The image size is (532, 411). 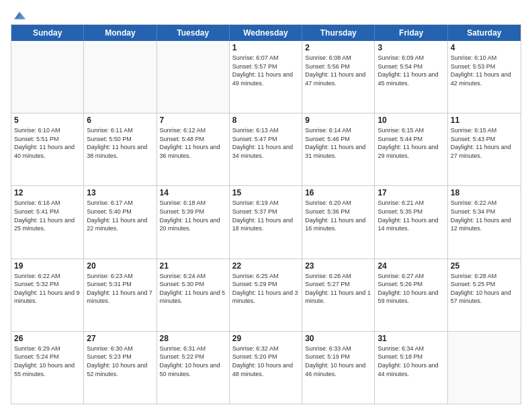 What do you see at coordinates (120, 120) in the screenshot?
I see `day-number: 6` at bounding box center [120, 120].